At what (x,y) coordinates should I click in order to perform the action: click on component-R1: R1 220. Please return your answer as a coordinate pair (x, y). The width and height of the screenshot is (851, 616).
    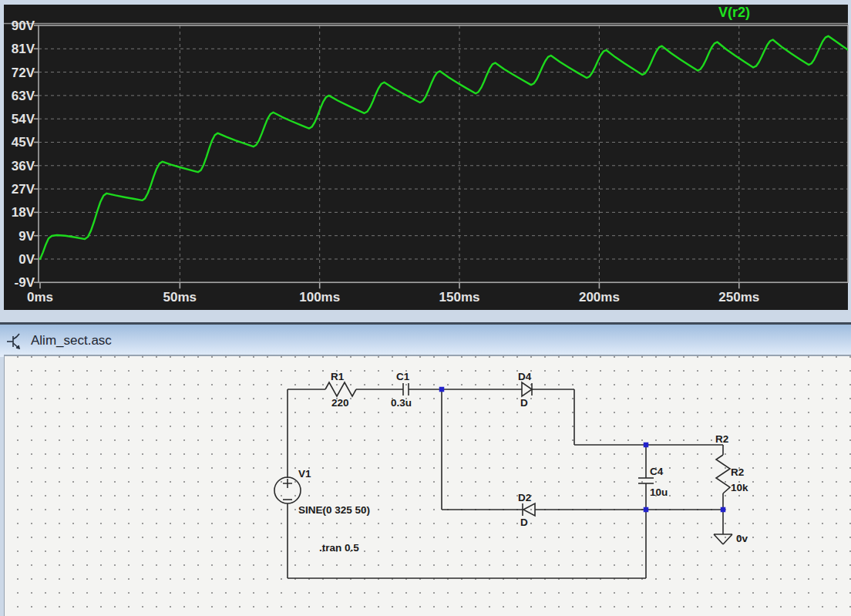
    Looking at the image, I should click on (341, 390).